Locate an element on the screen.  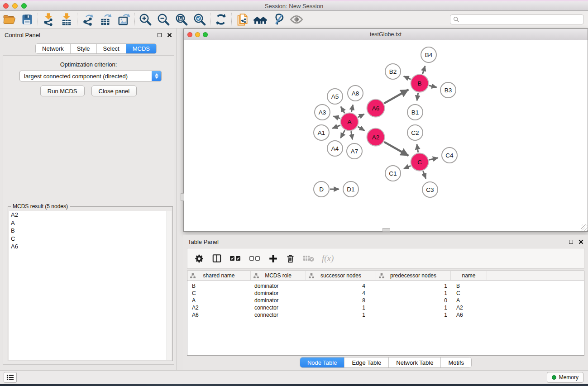
zoom-in-button is located at coordinates (145, 19).